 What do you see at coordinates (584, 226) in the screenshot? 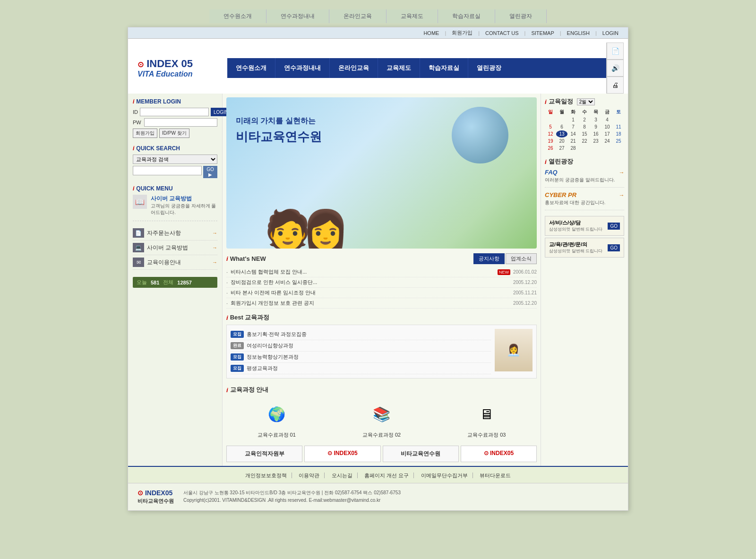
I see `service-btn-0: 서/비/스/상/담 삼성성의껏 달변해 드립니다 GO` at bounding box center [584, 226].